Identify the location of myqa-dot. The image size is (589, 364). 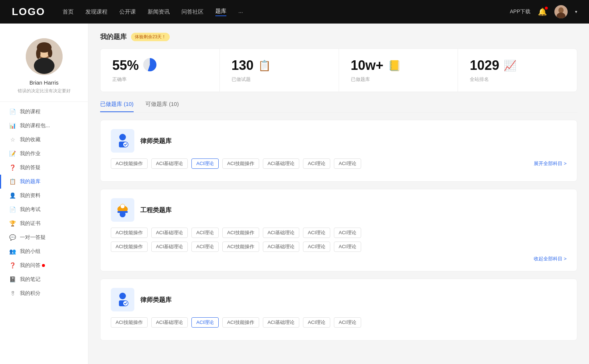
(43, 265).